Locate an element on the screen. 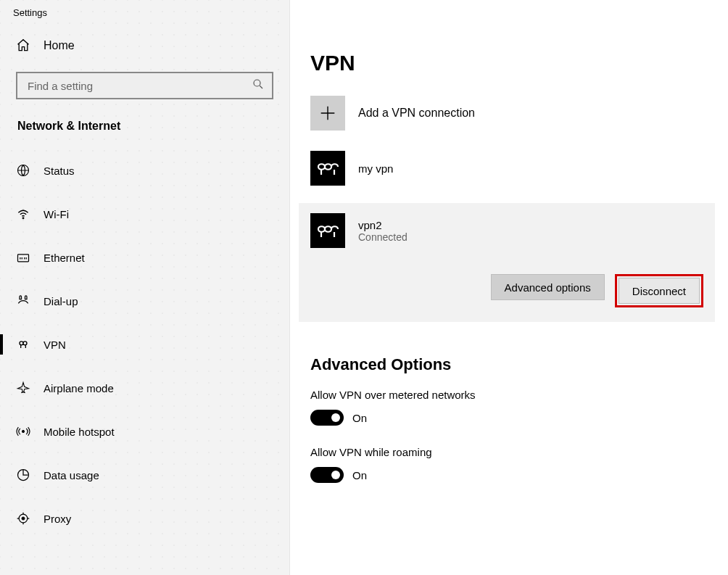  roaming-toggle is located at coordinates (327, 475).